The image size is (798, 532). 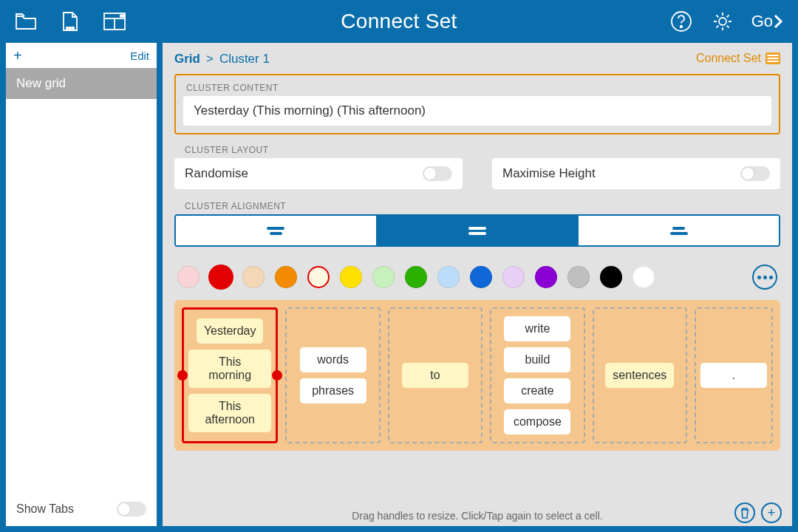 I want to click on add-button: +, so click(x=771, y=513).